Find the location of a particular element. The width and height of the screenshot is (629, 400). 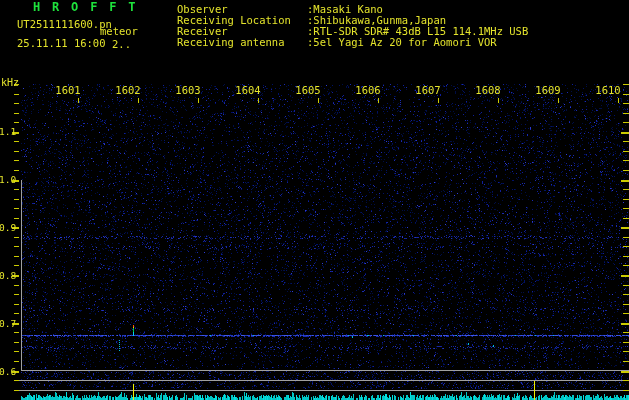

freq-label: 1.1 is located at coordinates (6, 132).